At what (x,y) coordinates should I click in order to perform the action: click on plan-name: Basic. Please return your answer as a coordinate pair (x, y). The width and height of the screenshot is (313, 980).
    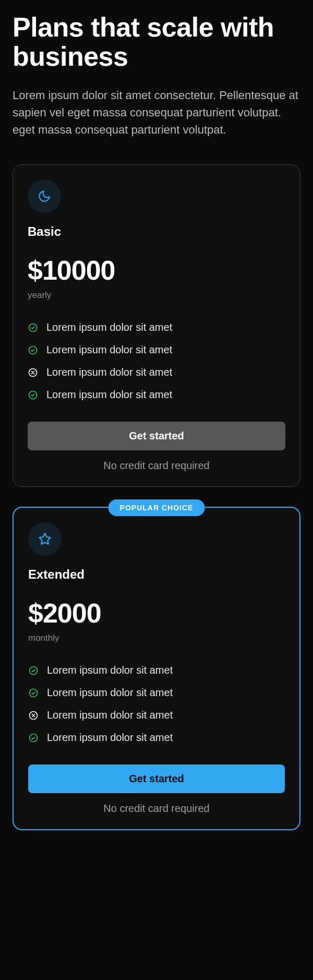
    Looking at the image, I should click on (156, 232).